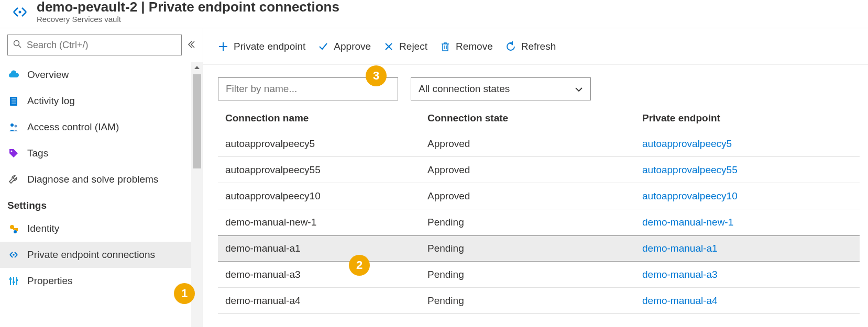 Image resolution: width=868 pixels, height=327 pixels. Describe the element at coordinates (323, 144) in the screenshot. I see `cell-connection-name: autoapprovalpeecy5` at that location.